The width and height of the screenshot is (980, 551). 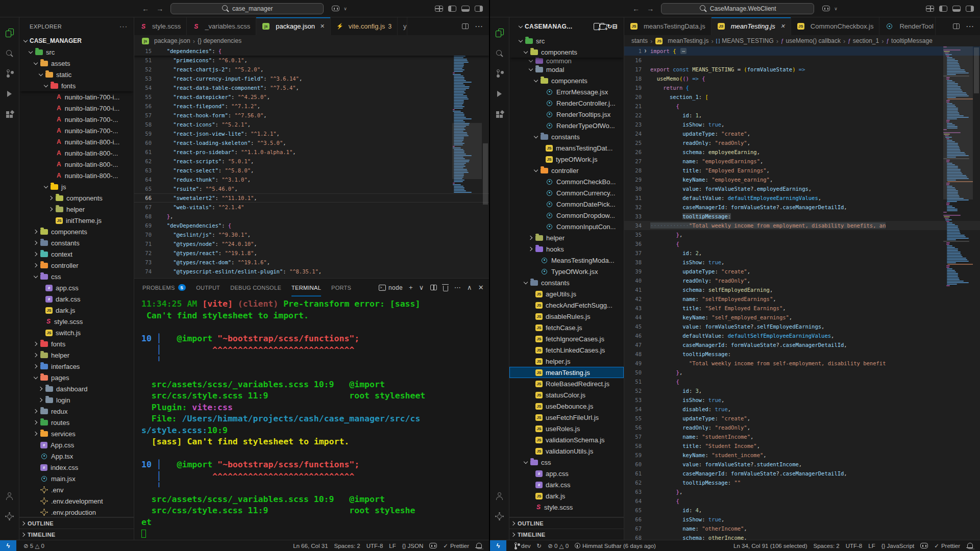 What do you see at coordinates (802, 79) in the screenshot?
I see `code-line-18: 18 useMemo(() => {` at bounding box center [802, 79].